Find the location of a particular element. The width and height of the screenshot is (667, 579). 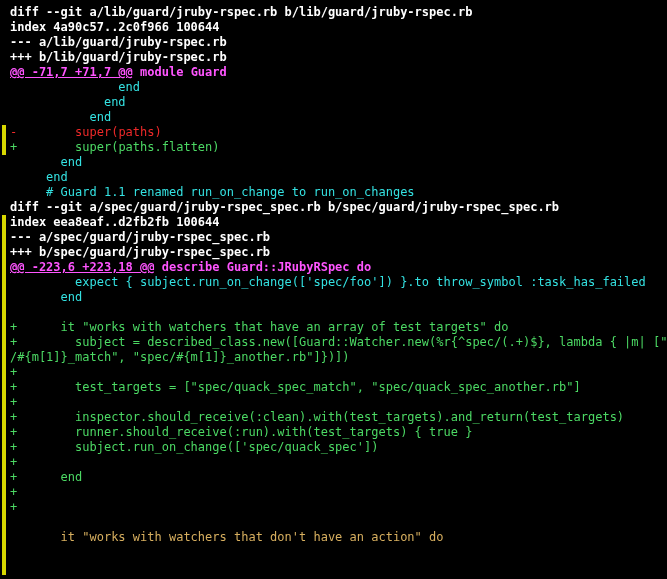

code-line: + it "works with watchers that have an a… is located at coordinates (338, 328).